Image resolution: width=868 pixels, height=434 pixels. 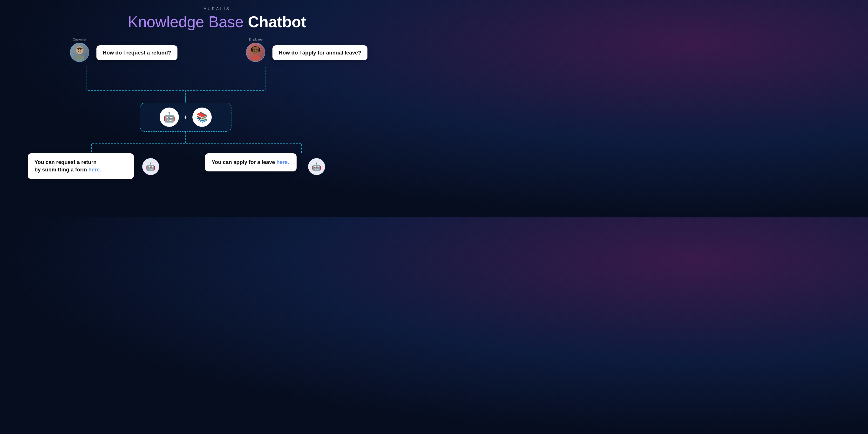 What do you see at coordinates (81, 166) in the screenshot?
I see `response-left-bubble: You can request a returnby submitting a …` at bounding box center [81, 166].